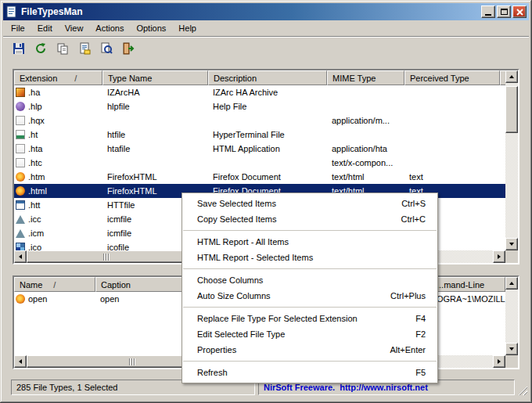 This screenshot has width=532, height=403. I want to click on file-type-row: .hlphlpfileHelp File, so click(260, 106).